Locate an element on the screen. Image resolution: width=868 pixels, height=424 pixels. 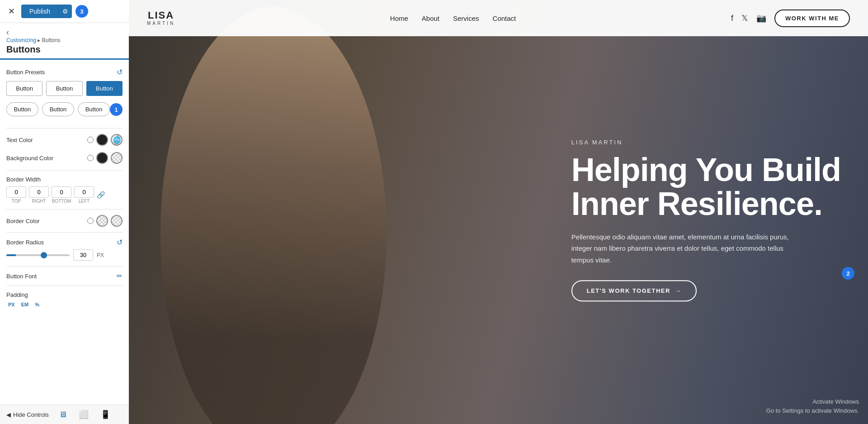
site-header: LISA MARTIN Home About Services Contact … is located at coordinates (498, 18).